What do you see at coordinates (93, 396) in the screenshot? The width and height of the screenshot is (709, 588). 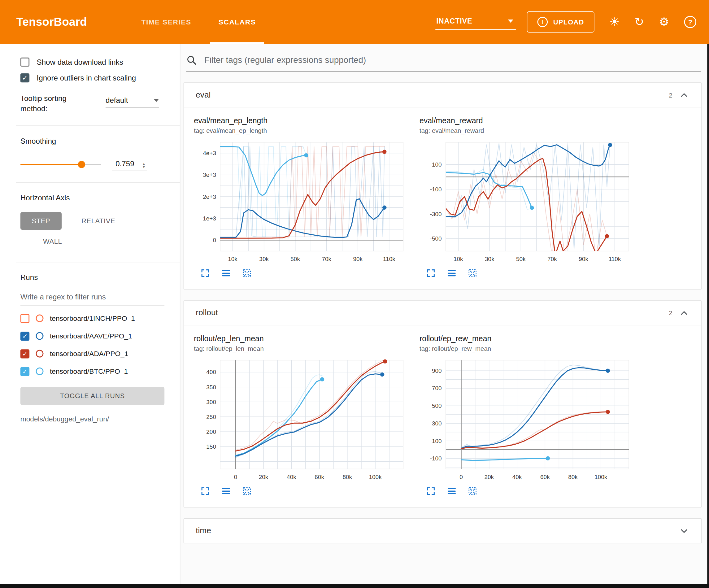 I see `toggle-all-runs-button: TOGGLE ALL RUNS` at bounding box center [93, 396].